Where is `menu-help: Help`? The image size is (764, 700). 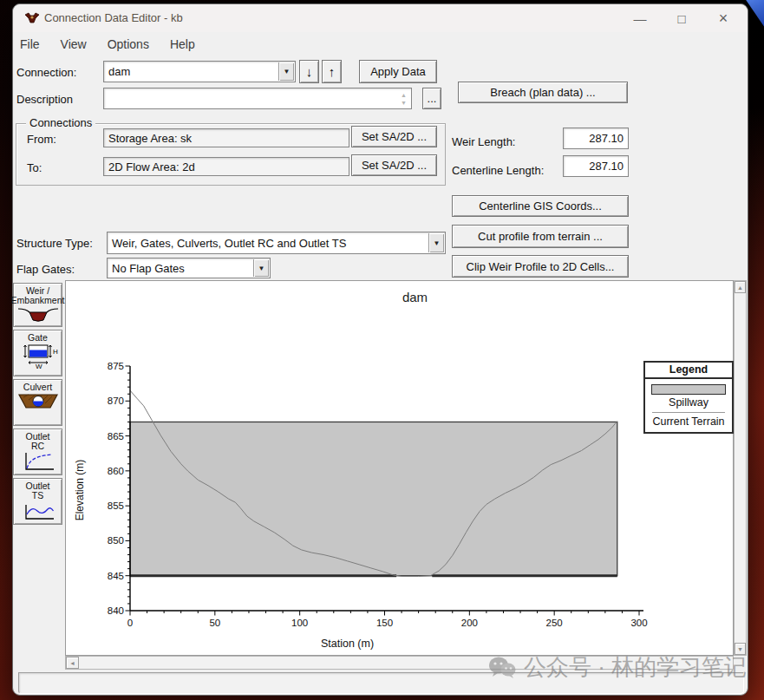
menu-help: Help is located at coordinates (182, 44).